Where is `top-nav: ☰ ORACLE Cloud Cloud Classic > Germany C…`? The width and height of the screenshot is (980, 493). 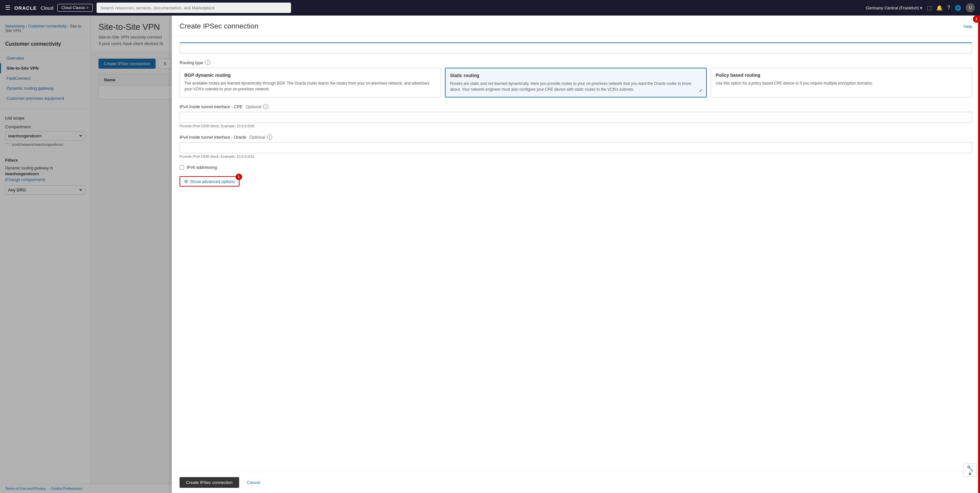
top-nav: ☰ ORACLE Cloud Cloud Classic > Germany C… is located at coordinates (490, 8).